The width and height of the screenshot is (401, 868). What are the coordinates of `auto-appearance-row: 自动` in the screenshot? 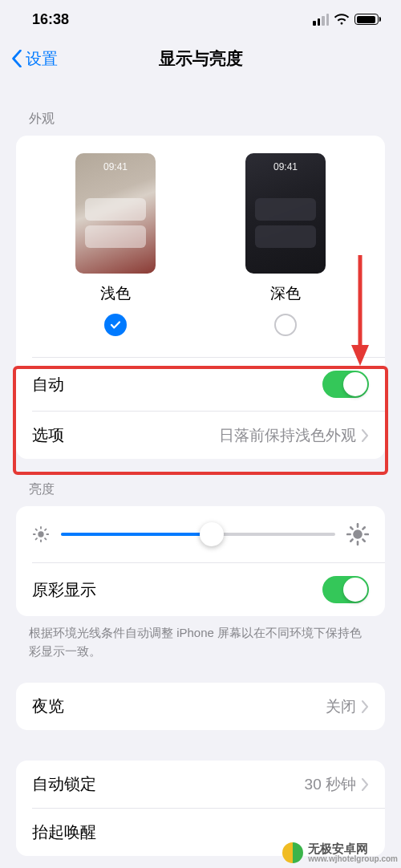 It's located at (200, 384).